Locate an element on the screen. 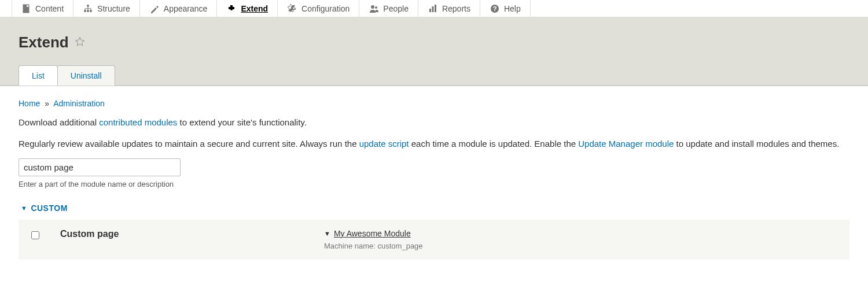 The image size is (868, 289). module-filter-input is located at coordinates (100, 168).